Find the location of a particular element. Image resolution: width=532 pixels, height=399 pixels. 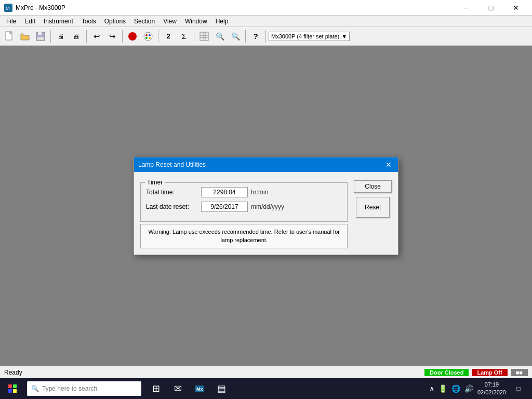

stop-button is located at coordinates (132, 36).